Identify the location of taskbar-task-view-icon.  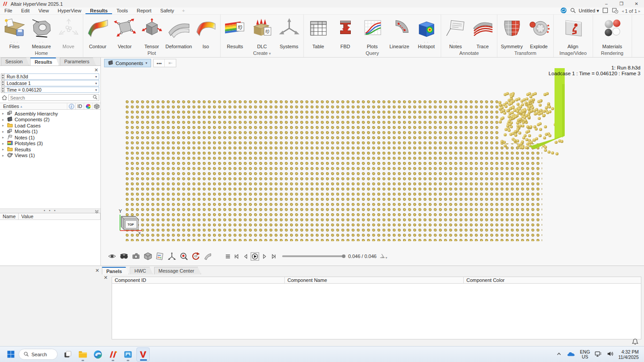
(68, 354).